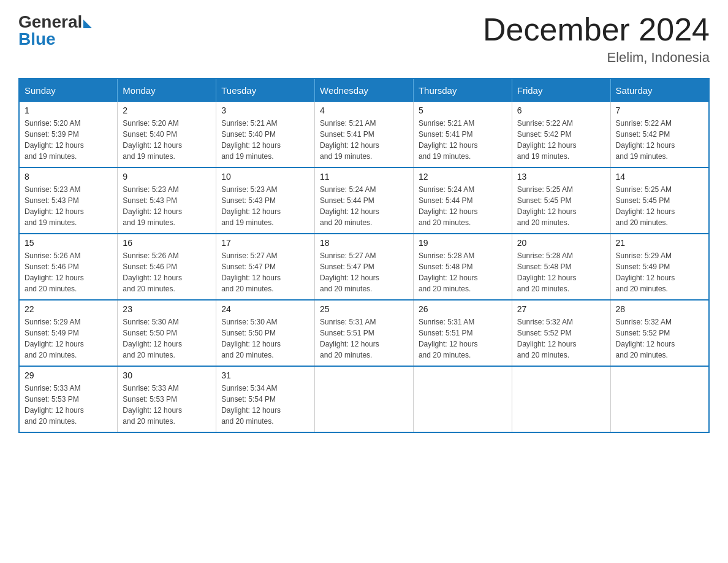 The height and width of the screenshot is (563, 728). I want to click on day-number: 7, so click(659, 110).